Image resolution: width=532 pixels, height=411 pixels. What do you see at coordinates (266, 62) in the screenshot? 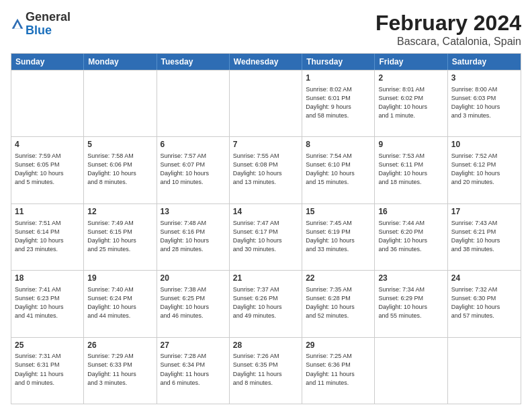
I see `cal-header-cell-wednesday: Wednesday` at bounding box center [266, 62].